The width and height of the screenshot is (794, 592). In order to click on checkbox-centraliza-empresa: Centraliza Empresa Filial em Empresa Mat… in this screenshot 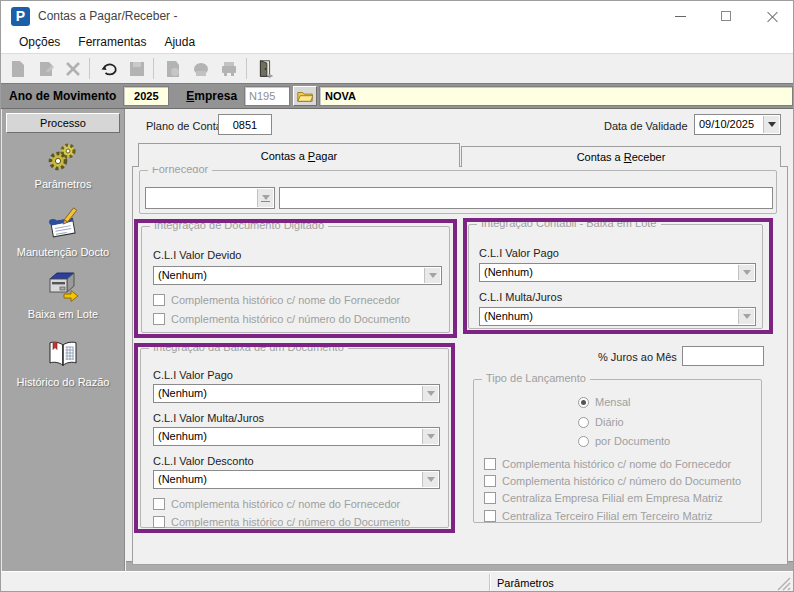, I will do `click(604, 498)`.